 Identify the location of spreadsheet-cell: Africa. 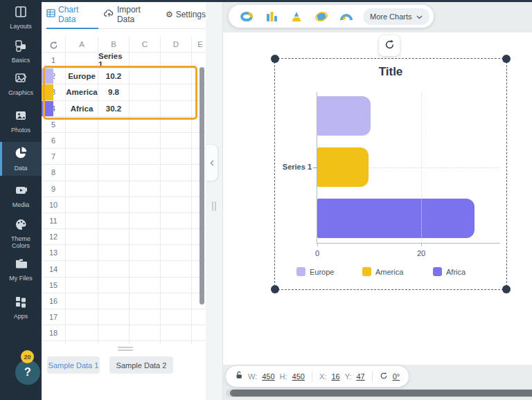
(82, 109).